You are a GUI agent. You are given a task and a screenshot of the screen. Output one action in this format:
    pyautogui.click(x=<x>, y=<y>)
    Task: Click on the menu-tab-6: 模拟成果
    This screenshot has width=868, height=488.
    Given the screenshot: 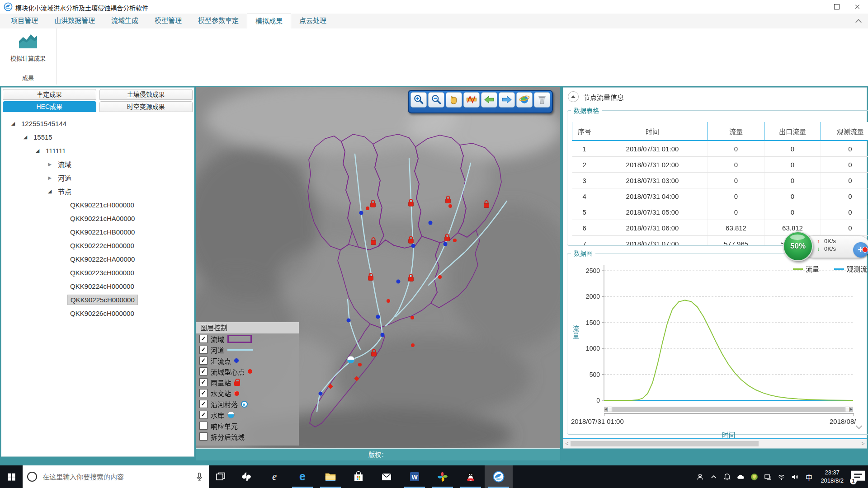 What is the action you would take?
    pyautogui.click(x=269, y=21)
    